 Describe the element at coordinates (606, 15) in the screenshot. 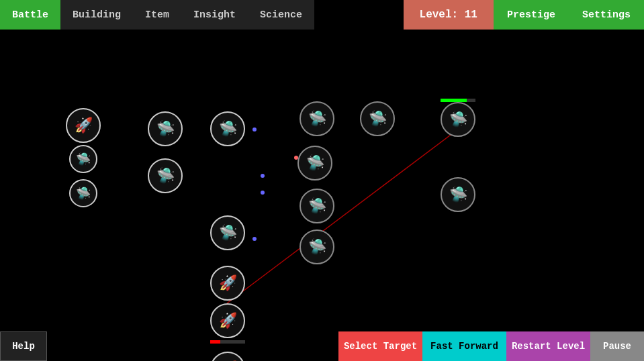

I see `settings-button: Settings` at that location.